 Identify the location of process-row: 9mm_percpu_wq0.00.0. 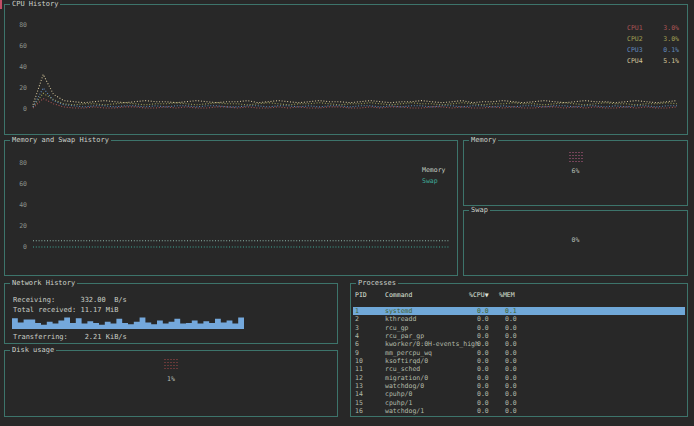
(519, 353).